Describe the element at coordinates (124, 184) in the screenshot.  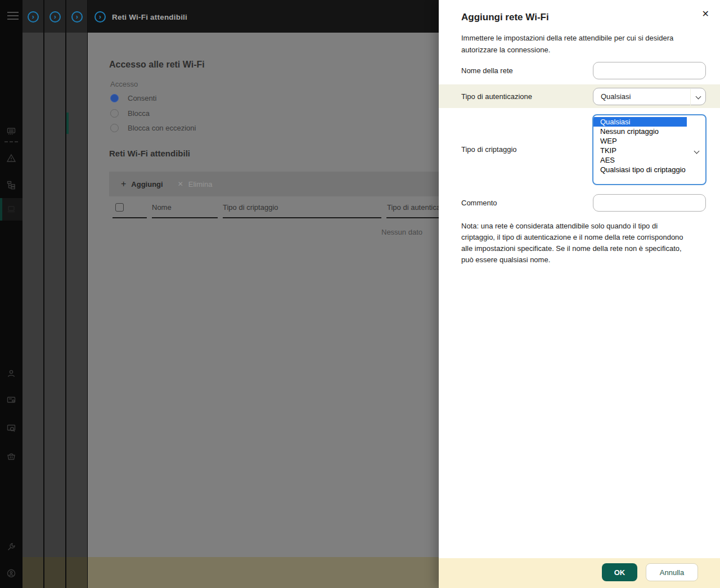
I see `add-icon: +` at that location.